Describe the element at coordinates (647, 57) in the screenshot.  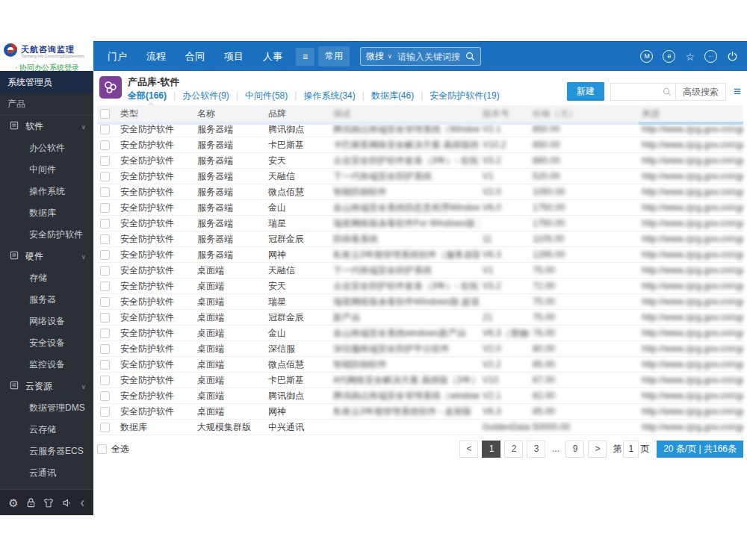
I see `message-icon: M` at that location.